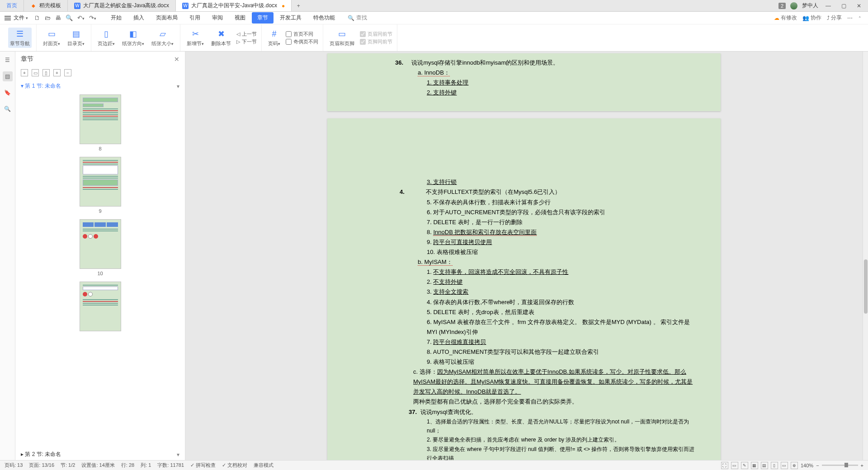 The width and height of the screenshot is (868, 470). Describe the element at coordinates (786, 18) in the screenshot. I see `changes-button: ☁有修改` at that location.